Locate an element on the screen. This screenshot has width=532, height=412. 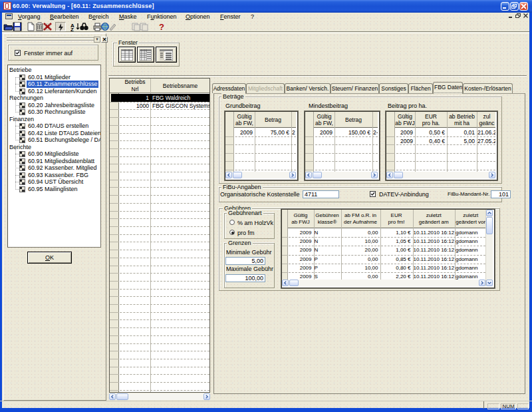
svg-text: Z is located at coordinates (72, 29).